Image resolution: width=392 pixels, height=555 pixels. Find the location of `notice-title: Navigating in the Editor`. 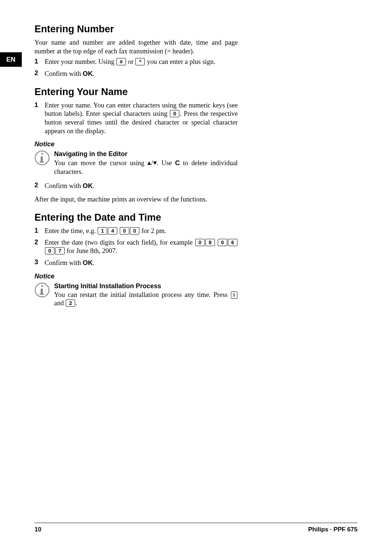

notice-title: Navigating in the Editor is located at coordinates (146, 154).